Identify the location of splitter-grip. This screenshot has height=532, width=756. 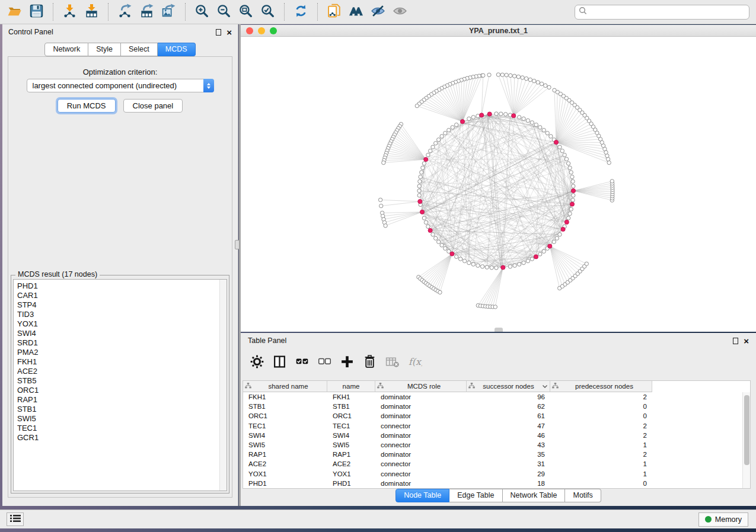
(237, 245).